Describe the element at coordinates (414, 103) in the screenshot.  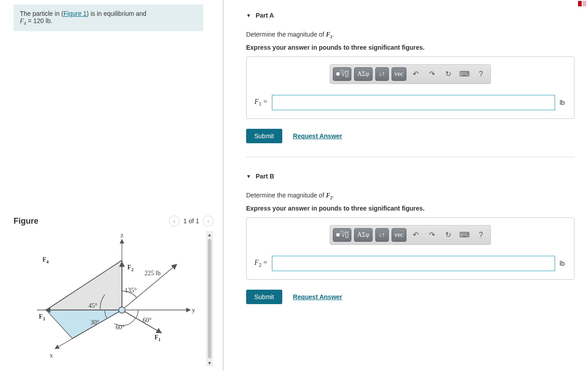
I see `answer-input-f1` at that location.